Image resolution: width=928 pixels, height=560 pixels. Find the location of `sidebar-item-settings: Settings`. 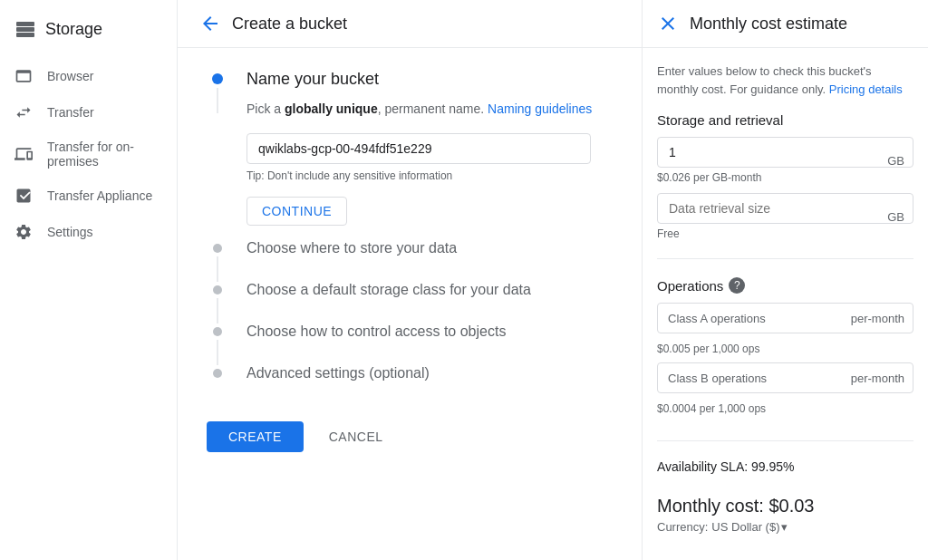

sidebar-item-settings: Settings is located at coordinates (85, 232).